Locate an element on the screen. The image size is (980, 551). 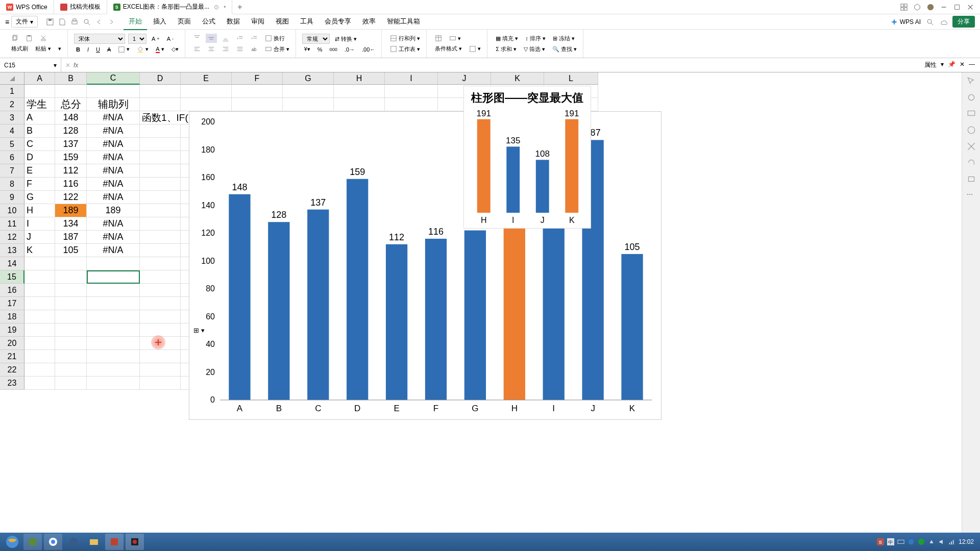
cell-I1 is located at coordinates (411, 91).